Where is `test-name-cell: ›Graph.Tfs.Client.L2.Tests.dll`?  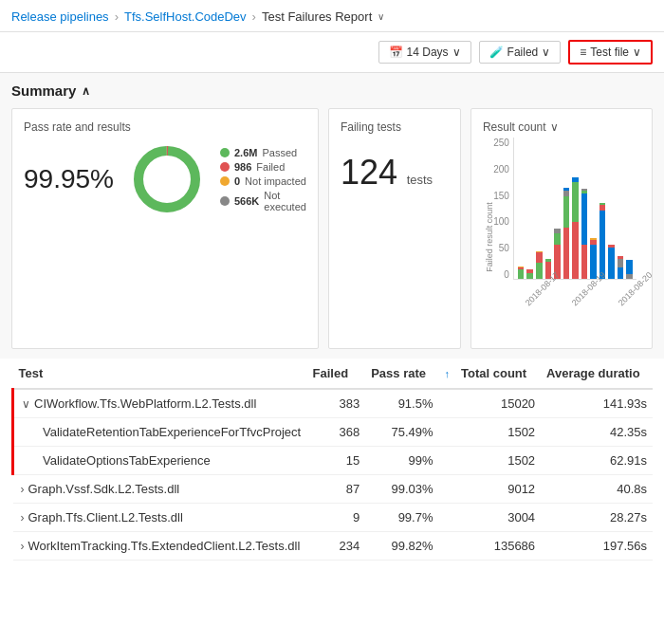 test-name-cell: ›Graph.Tfs.Client.L2.Tests.dll is located at coordinates (160, 518).